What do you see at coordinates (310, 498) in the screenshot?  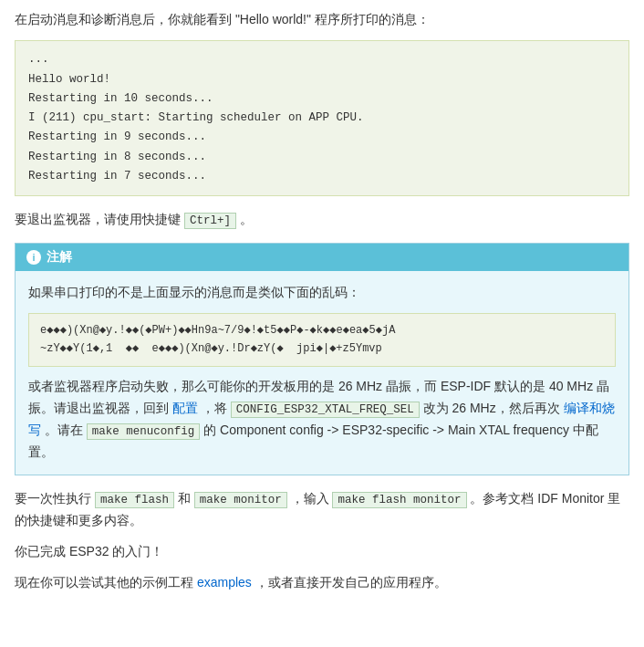 I see `comma-text: ，输入` at bounding box center [310, 498].